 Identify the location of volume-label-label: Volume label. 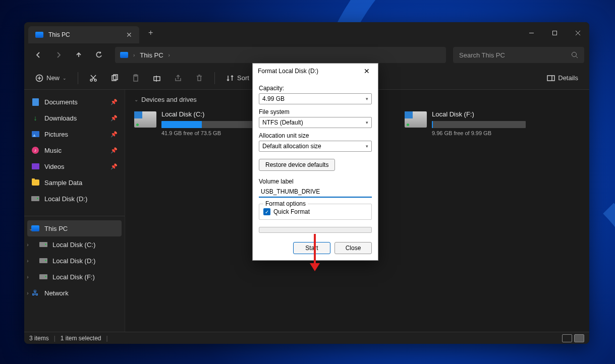
(315, 181).